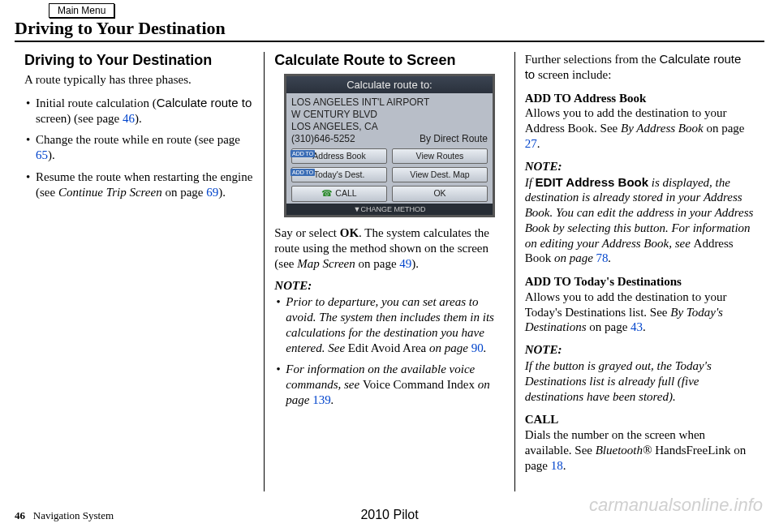 The height and width of the screenshot is (532, 779). What do you see at coordinates (440, 156) in the screenshot?
I see `screen-btn-view-routes: View Routes` at bounding box center [440, 156].